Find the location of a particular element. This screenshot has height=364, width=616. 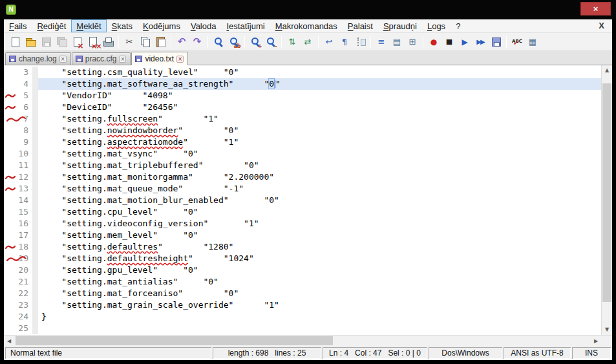

vertical-scroll-thumb is located at coordinates (607, 193).